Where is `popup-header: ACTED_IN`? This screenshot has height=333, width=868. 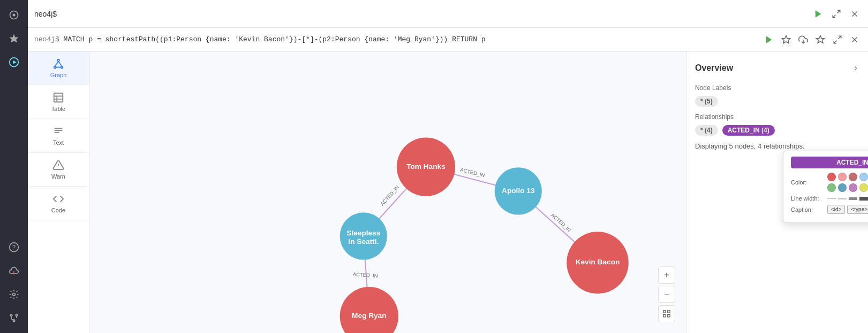
popup-header: ACTED_IN is located at coordinates (829, 162).